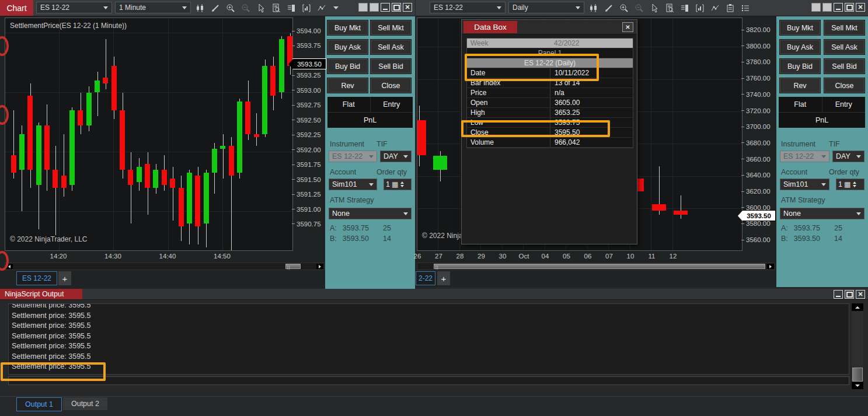  Describe the element at coordinates (306, 165) in the screenshot. I see `price-tick-label: 3591.75` at that location.